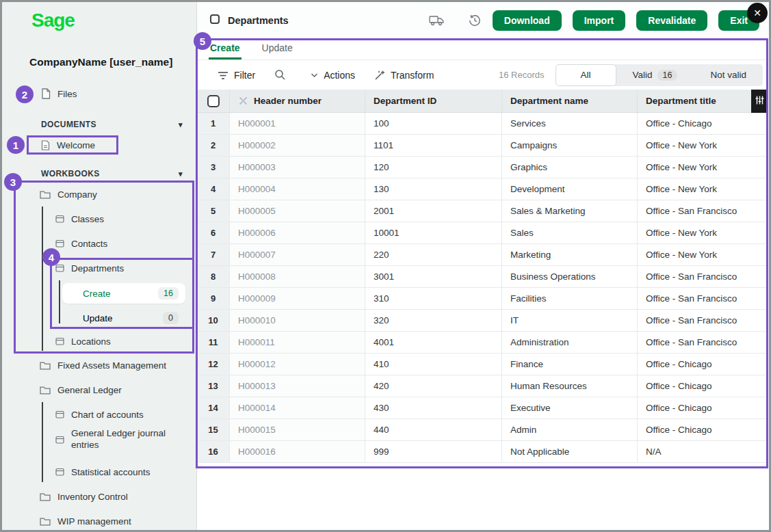 The image size is (771, 532). Describe the element at coordinates (570, 298) in the screenshot. I see `cell-department-name: Facilities` at that location.